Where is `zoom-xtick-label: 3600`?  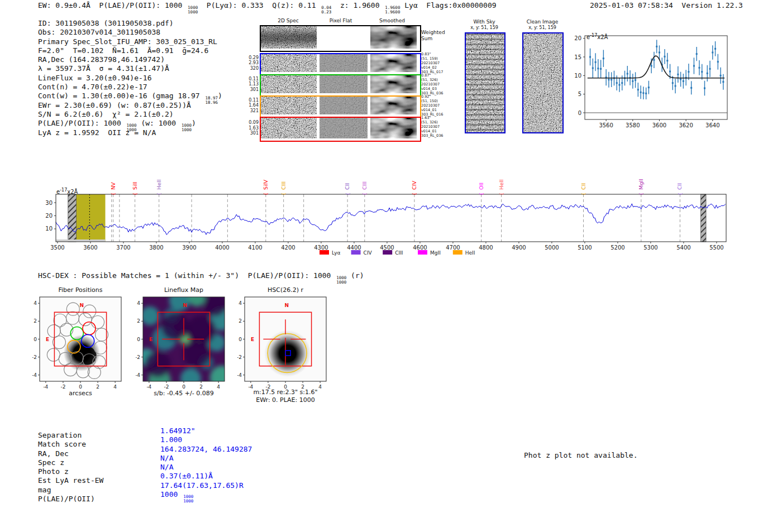 zoom-xtick-label: 3600 is located at coordinates (659, 125).